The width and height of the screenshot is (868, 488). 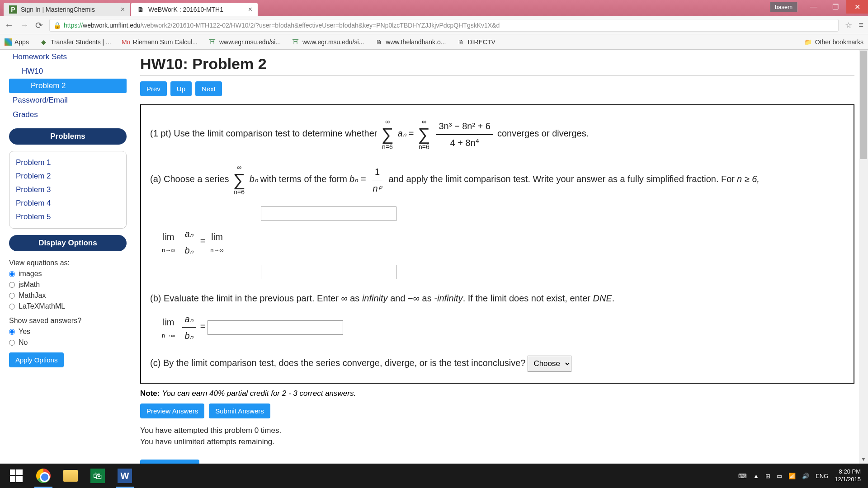 What do you see at coordinates (186, 9) in the screenshot?
I see `tab-title: WeBWorK : 201610-MTH1` at bounding box center [186, 9].